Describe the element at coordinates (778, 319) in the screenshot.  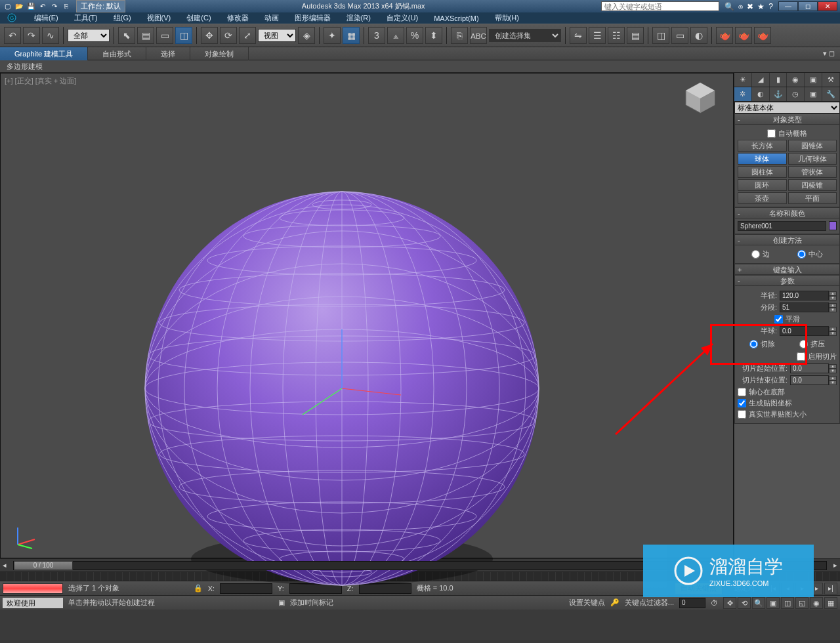
I see `smooth-checkbox` at that location.